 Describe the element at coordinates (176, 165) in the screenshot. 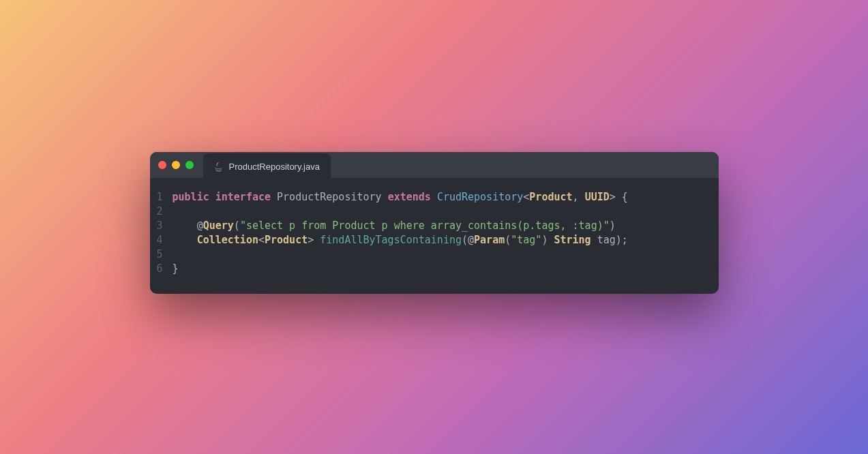

I see `traffic-lights` at that location.